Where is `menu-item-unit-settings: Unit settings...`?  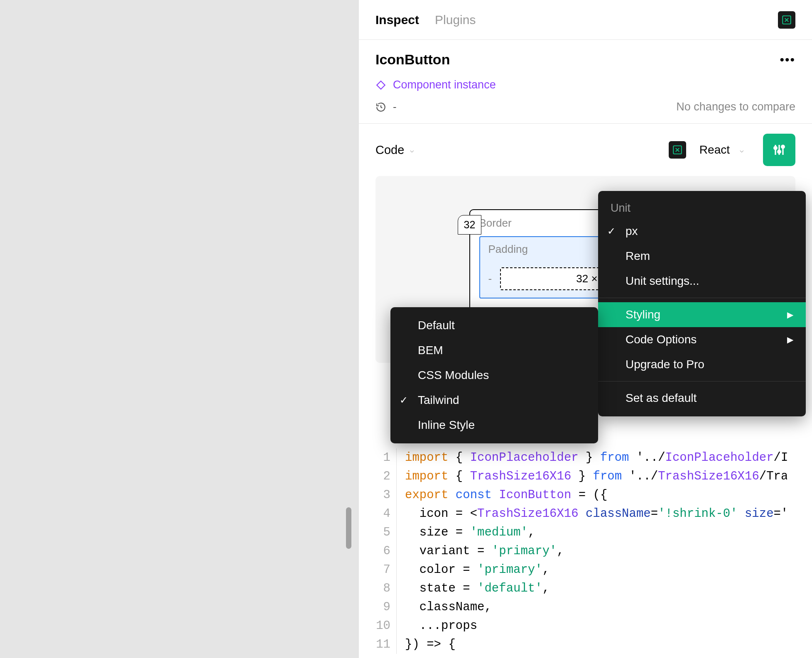
menu-item-unit-settings: Unit settings... is located at coordinates (702, 281).